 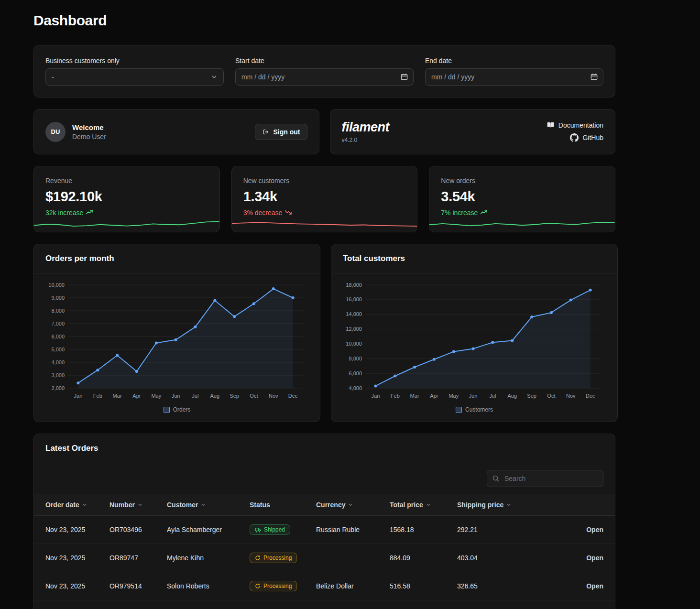 I want to click on column-header-currency: Currency, so click(x=347, y=505).